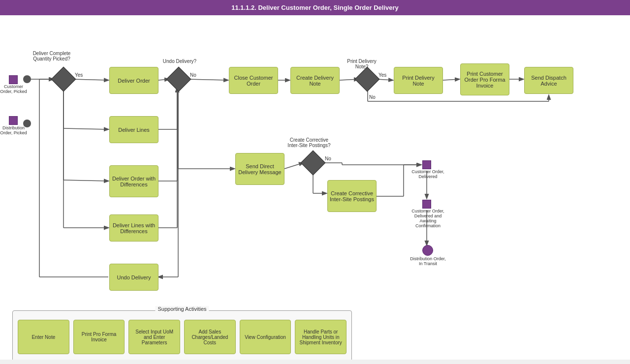 The height and width of the screenshot is (364, 630). Describe the element at coordinates (14, 130) in the screenshot. I see `label-distribution-order-picked: Distribution Order, Picked` at that location.